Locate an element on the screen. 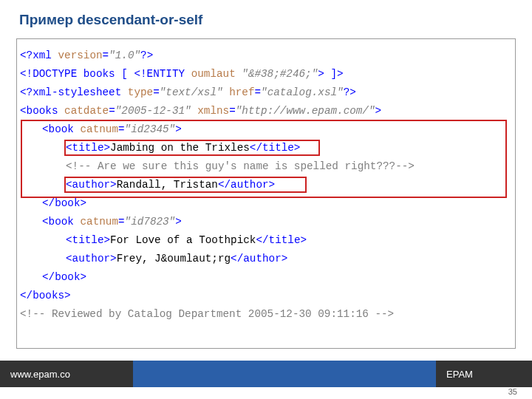 This screenshot has height=399, width=532. code-line: <book catnum="id2345"> is located at coordinates (265, 130).